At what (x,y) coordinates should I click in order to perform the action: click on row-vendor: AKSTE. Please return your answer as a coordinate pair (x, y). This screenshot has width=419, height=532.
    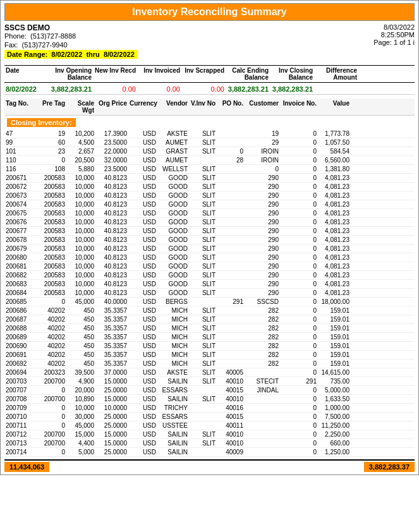
    Looking at the image, I should click on (173, 134).